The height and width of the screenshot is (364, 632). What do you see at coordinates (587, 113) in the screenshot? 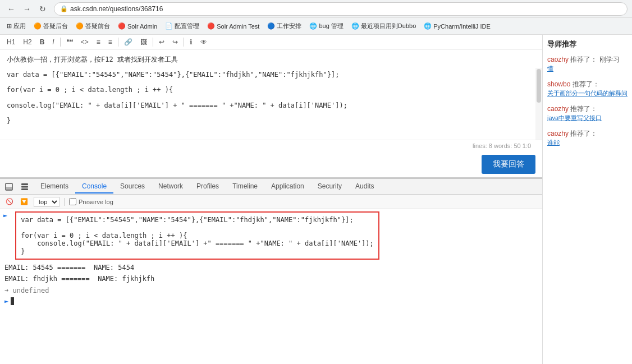
I see `sidebar-item-3: caozhy 推荐了： java中要重写父接口` at bounding box center [587, 113].